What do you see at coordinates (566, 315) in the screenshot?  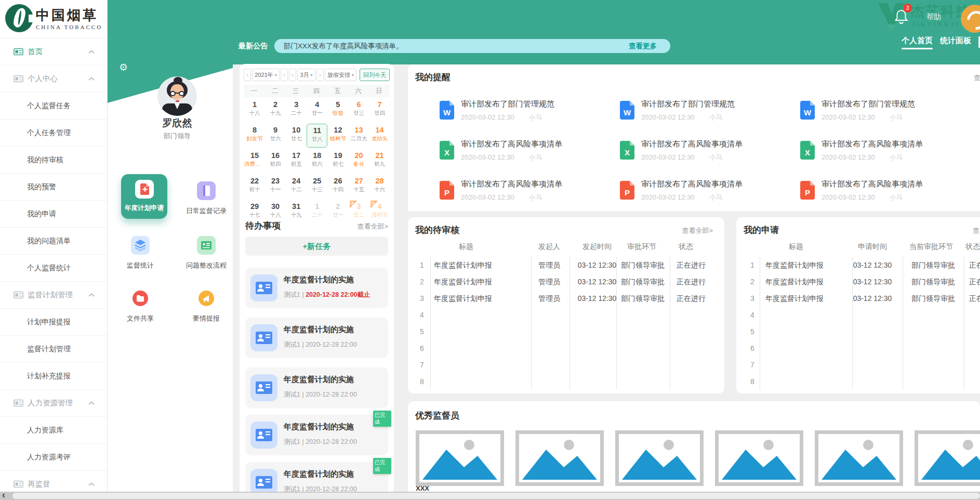 I see `table-row: 4` at bounding box center [566, 315].